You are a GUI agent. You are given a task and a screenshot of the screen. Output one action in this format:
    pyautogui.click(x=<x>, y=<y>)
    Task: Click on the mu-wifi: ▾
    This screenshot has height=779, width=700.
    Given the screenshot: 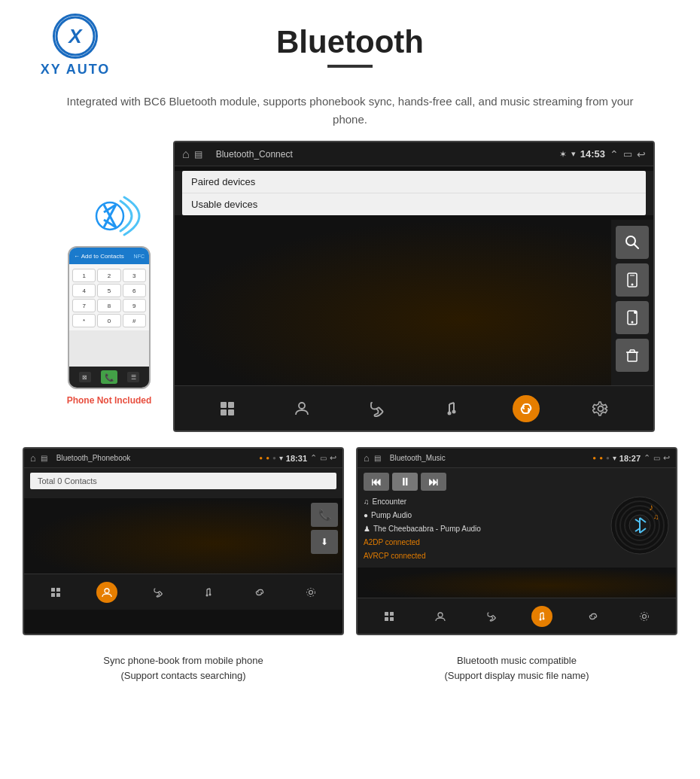 What is the action you would take?
    pyautogui.click(x=614, y=458)
    